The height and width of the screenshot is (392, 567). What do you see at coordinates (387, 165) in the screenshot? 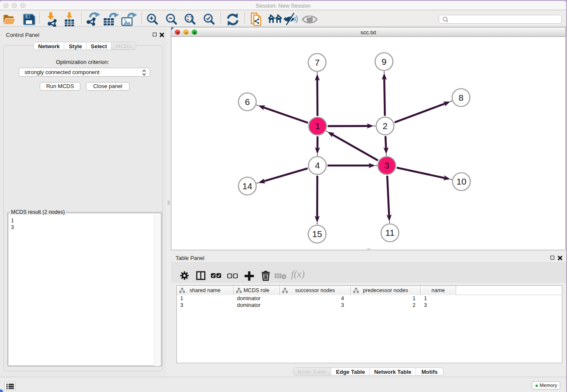
I see `svg-text: 3` at bounding box center [387, 165].